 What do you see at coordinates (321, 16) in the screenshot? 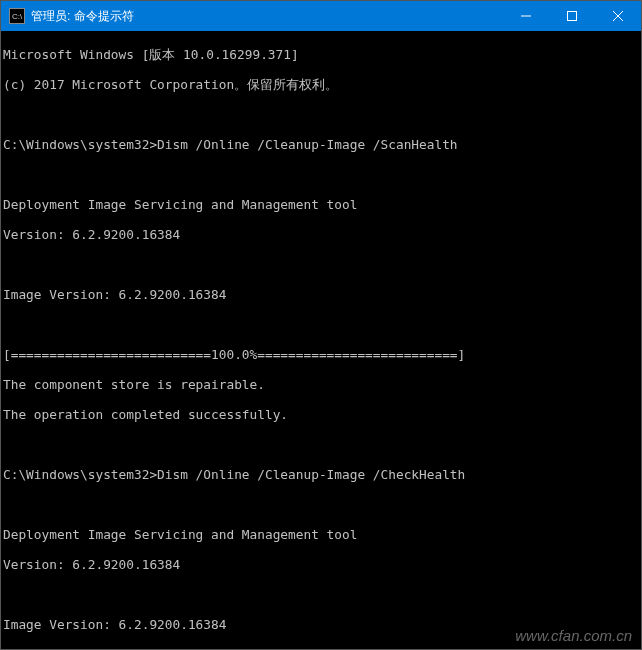
I see `titlebar: C:\ 管理员: 命令提示符` at bounding box center [321, 16].